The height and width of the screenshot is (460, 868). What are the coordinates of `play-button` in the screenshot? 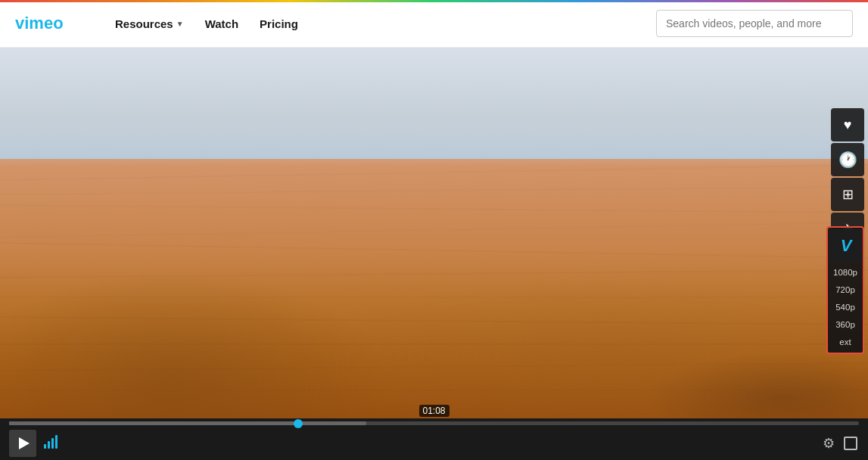 It's located at (23, 443).